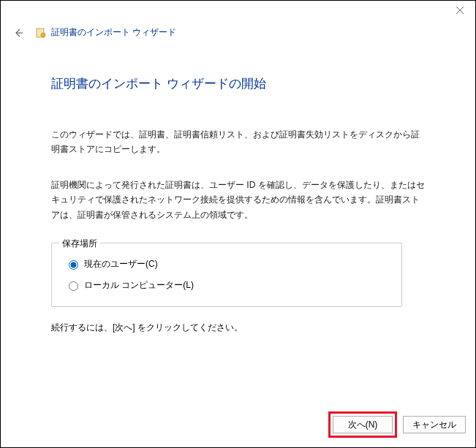 The width and height of the screenshot is (476, 448). I want to click on wizard-title: 証明書のインポート ウィザード, so click(114, 32).